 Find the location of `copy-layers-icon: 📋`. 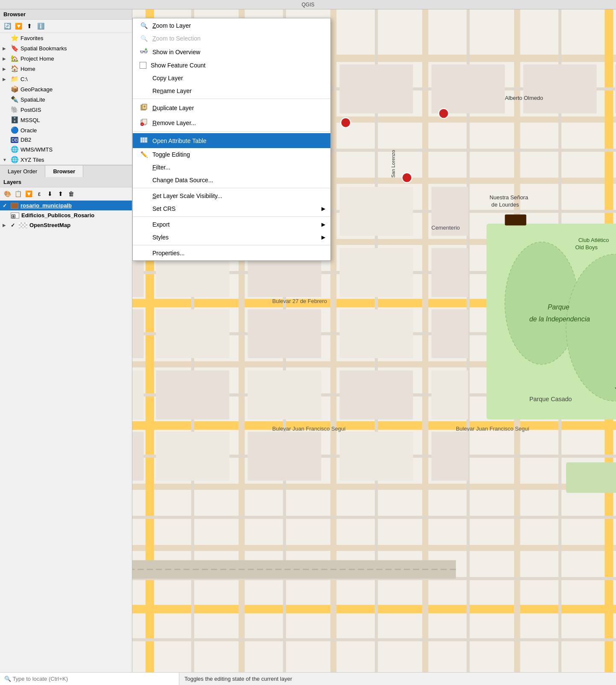

copy-layers-icon: 📋 is located at coordinates (18, 194).